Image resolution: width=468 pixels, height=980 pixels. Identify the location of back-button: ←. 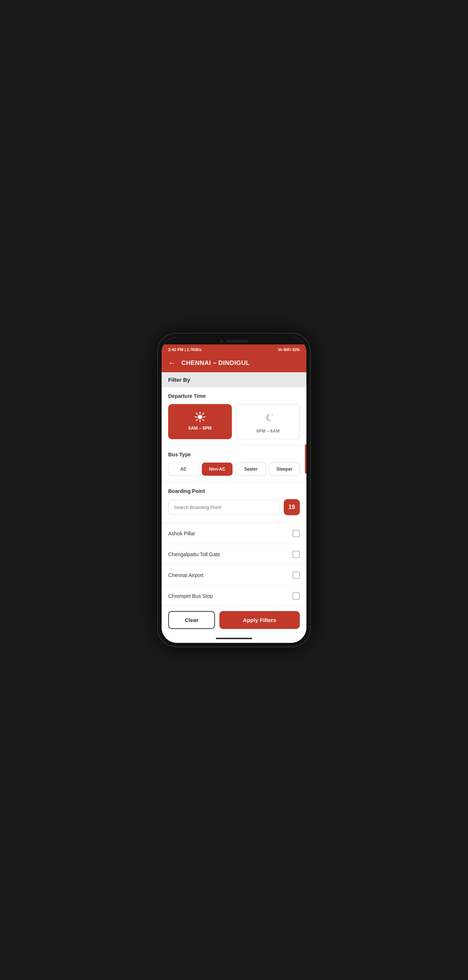
(172, 363).